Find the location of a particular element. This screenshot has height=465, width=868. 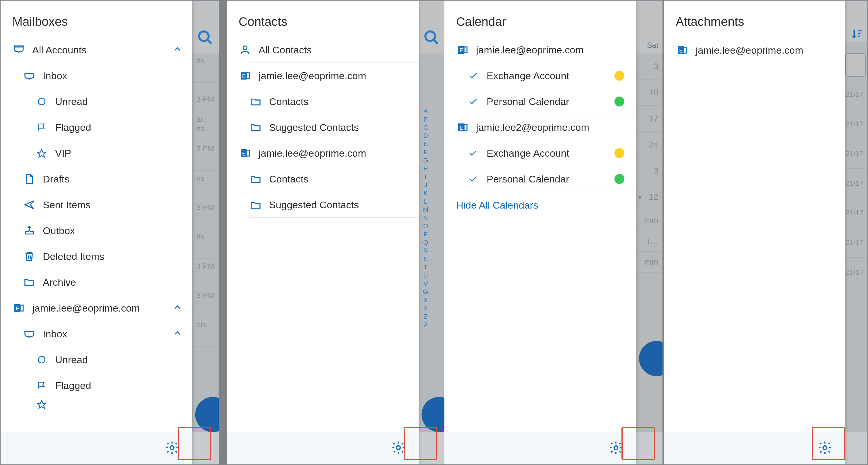

index-letter: O is located at coordinates (425, 226).